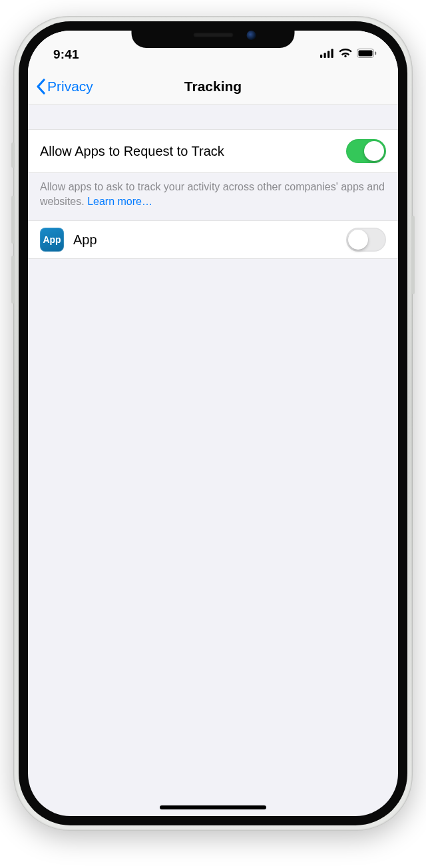 This screenshot has width=426, height=868. What do you see at coordinates (366, 151) in the screenshot?
I see `allow-tracking-toggle` at bounding box center [366, 151].